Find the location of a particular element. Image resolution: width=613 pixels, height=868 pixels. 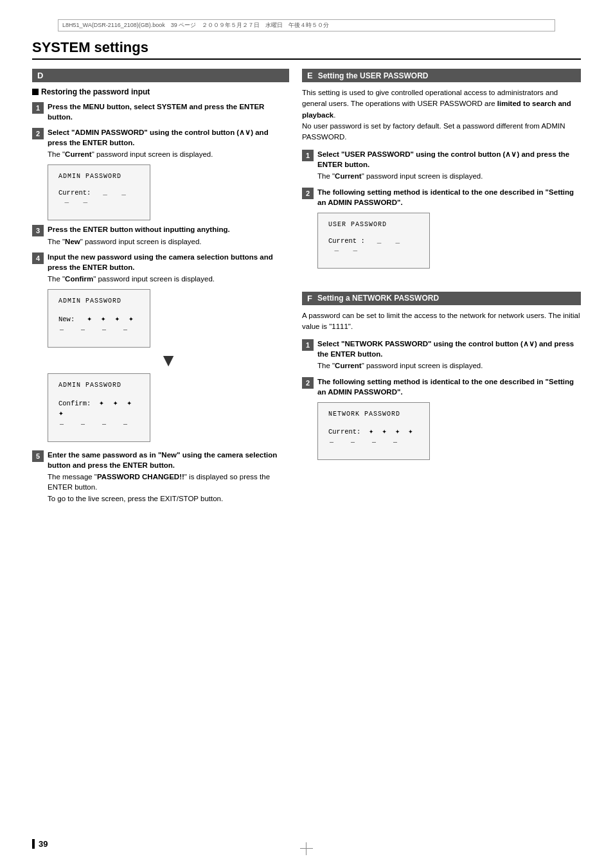

step-e2: 2 The following setting method is identi… is located at coordinates (441, 197).